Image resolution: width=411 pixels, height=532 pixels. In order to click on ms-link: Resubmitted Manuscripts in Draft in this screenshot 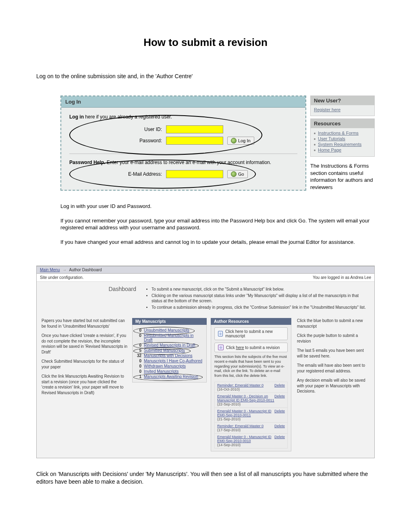, I will do `click(173, 338)`.